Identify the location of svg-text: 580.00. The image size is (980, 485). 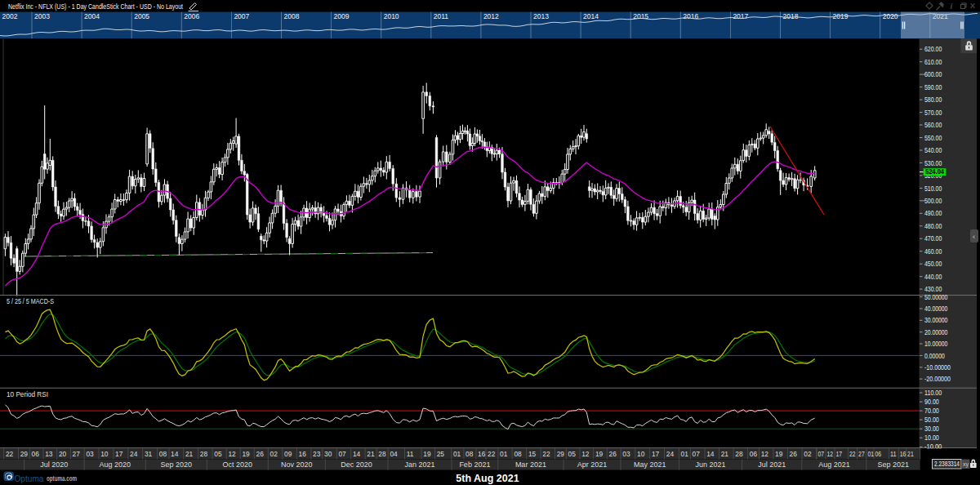
(933, 100).